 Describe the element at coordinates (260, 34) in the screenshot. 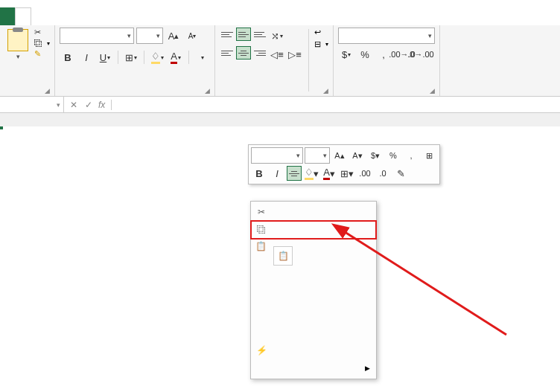

I see `align-bottom-button` at that location.